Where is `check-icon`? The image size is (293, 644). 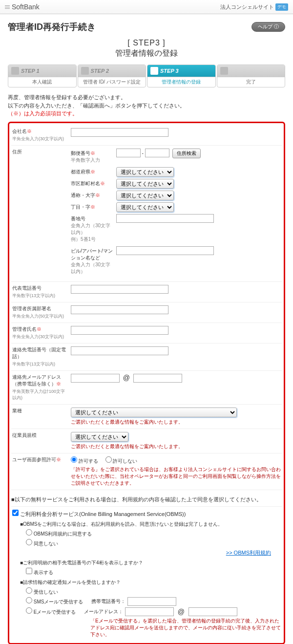 check-icon is located at coordinates (224, 71).